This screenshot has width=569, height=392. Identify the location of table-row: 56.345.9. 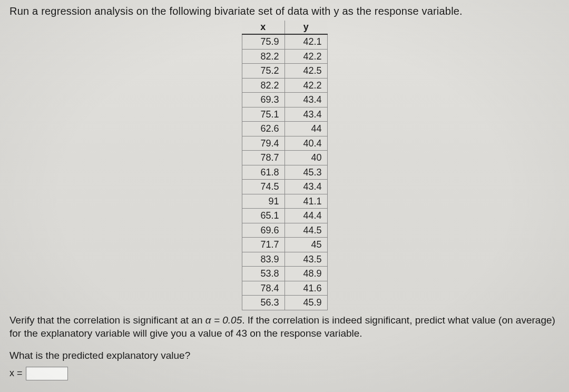
(284, 303).